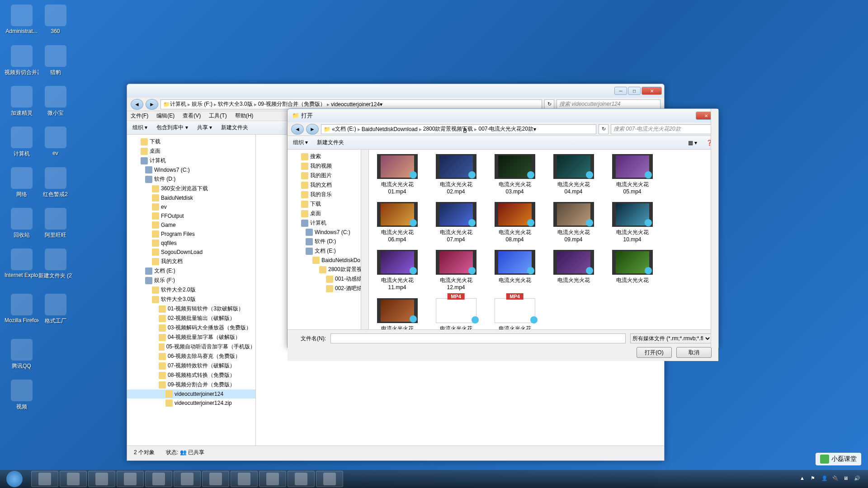 The width and height of the screenshot is (868, 488). I want to click on open-folder-tree: 搜索我的视频我的图片我的文档我的音乐下载桌面计算机Windows7 (C:)软件…, so click(328, 239).